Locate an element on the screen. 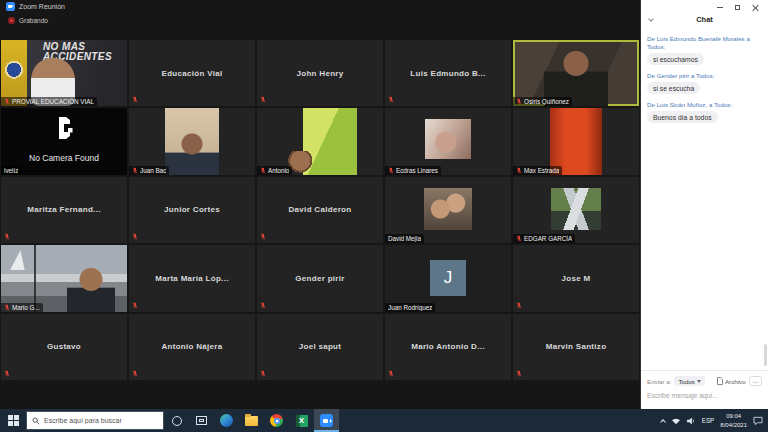  participant-tile: Ecdras Linares is located at coordinates (448, 141).